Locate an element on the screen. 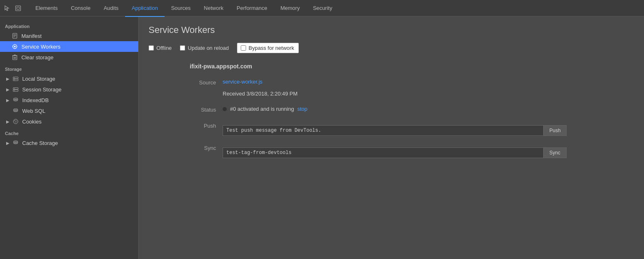  sidebar-item-clear-storage: Clear storage is located at coordinates (69, 57).